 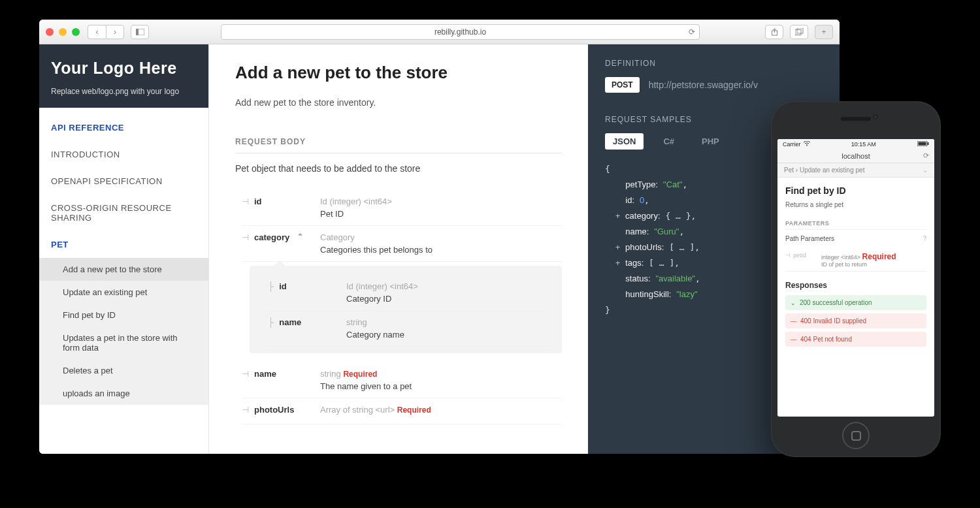 What do you see at coordinates (63, 32) in the screenshot?
I see `traffic-lights` at bounding box center [63, 32].